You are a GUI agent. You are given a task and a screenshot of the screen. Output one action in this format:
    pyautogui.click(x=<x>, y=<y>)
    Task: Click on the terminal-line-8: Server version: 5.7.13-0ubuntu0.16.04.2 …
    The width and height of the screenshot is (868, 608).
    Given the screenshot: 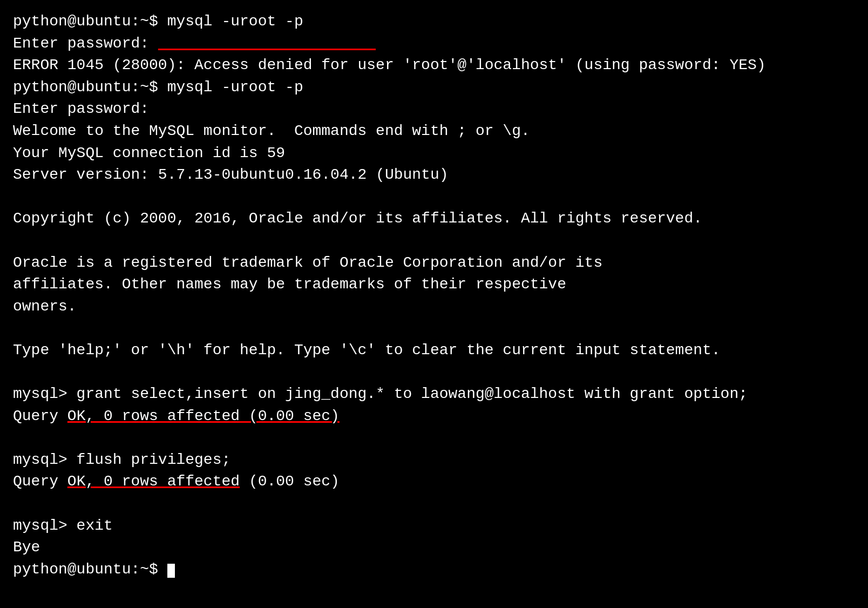 What is the action you would take?
    pyautogui.click(x=434, y=175)
    